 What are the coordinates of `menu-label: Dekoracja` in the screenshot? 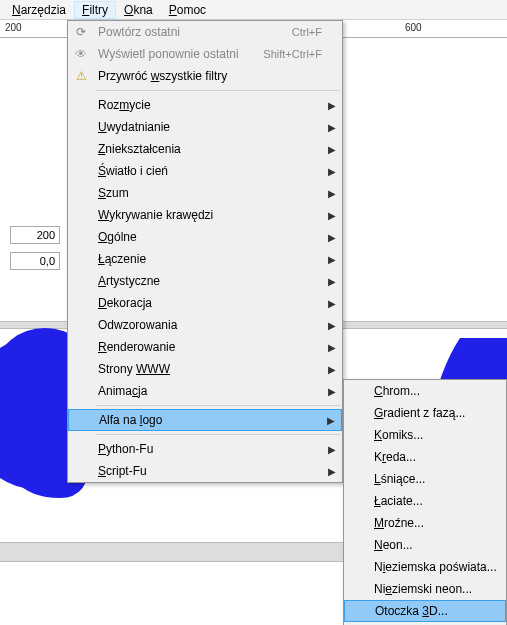 It's located at (125, 303).